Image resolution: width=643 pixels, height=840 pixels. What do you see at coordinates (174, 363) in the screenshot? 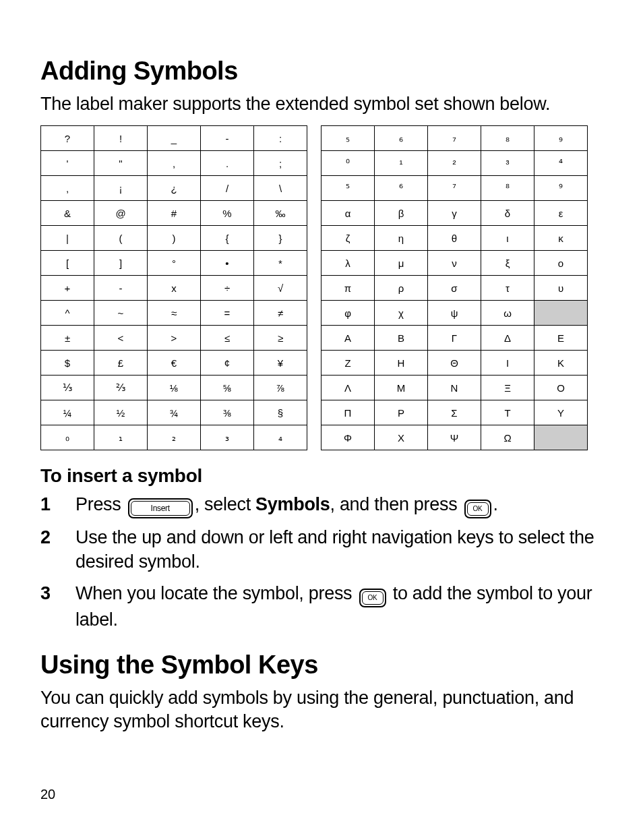
I see `symbol-cell: €` at bounding box center [174, 363].